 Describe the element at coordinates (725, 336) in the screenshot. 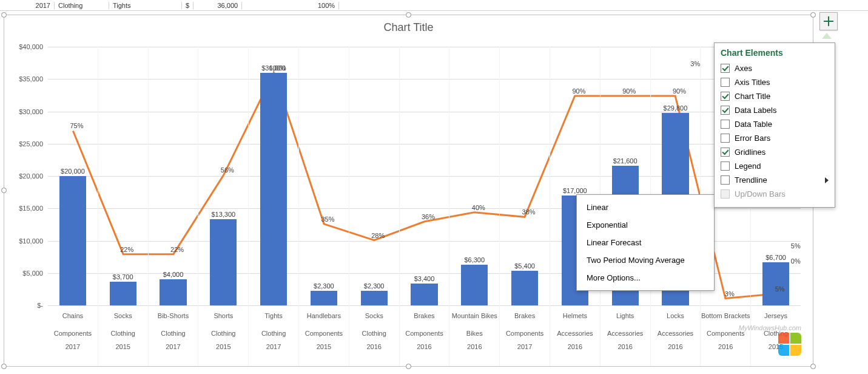

I see `x-tick: Bottom BracketsComponents2016` at that location.